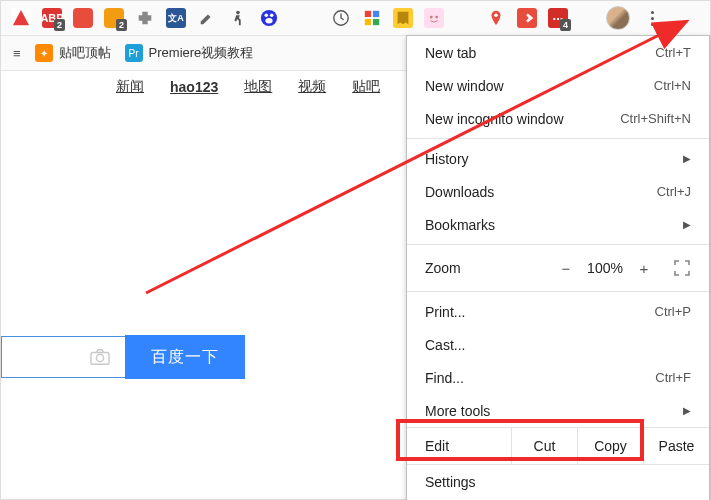 The height and width of the screenshot is (500, 711). What do you see at coordinates (100, 357) in the screenshot?
I see `camera-icon` at bounding box center [100, 357].